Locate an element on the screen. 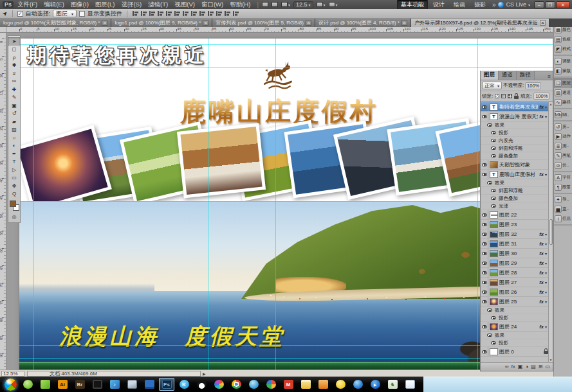  zoom-level-input: 12.5▾ is located at coordinates (304, 5).